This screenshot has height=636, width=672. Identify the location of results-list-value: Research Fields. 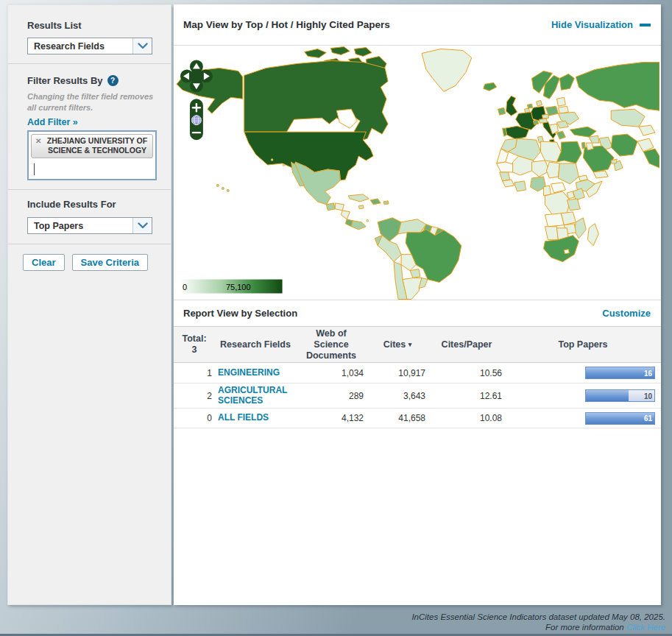
(80, 46).